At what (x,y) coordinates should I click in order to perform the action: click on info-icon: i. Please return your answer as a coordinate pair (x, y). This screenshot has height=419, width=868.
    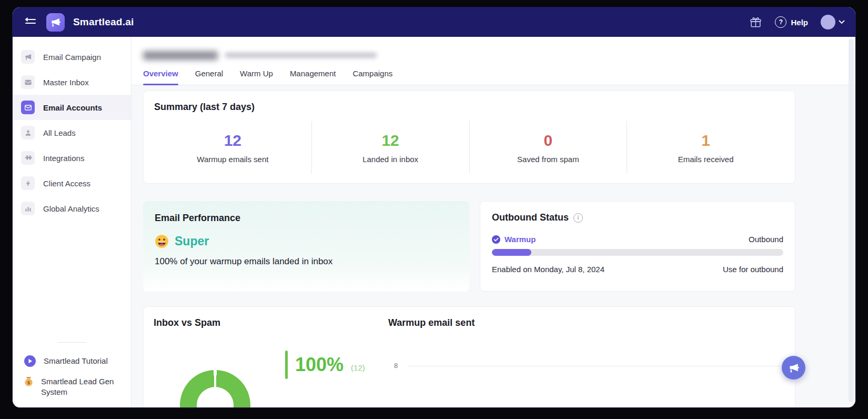
    Looking at the image, I should click on (578, 218).